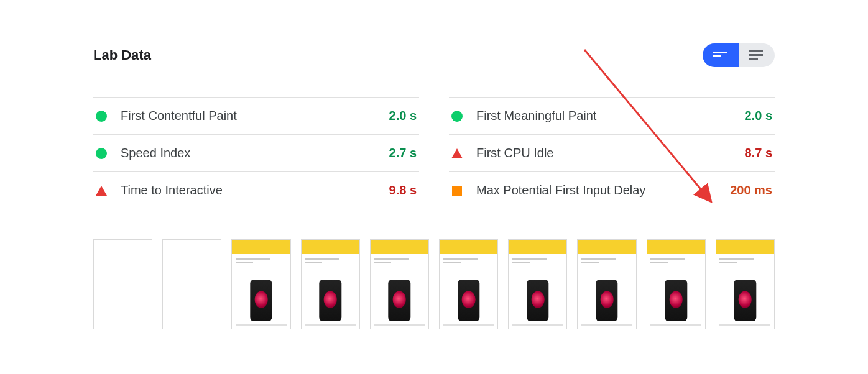  What do you see at coordinates (757, 55) in the screenshot?
I see `menu-icon` at bounding box center [757, 55].